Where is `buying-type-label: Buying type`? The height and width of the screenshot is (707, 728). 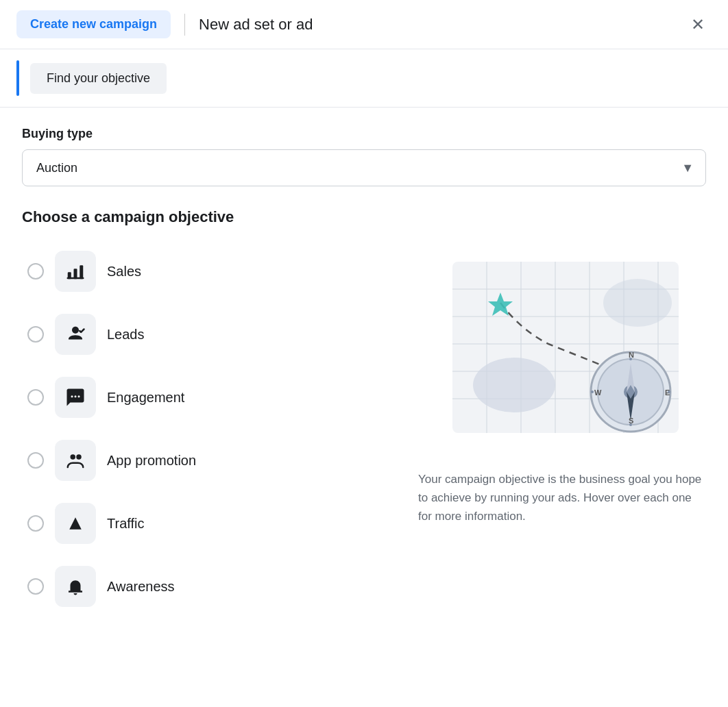
buying-type-label: Buying type is located at coordinates (364, 134).